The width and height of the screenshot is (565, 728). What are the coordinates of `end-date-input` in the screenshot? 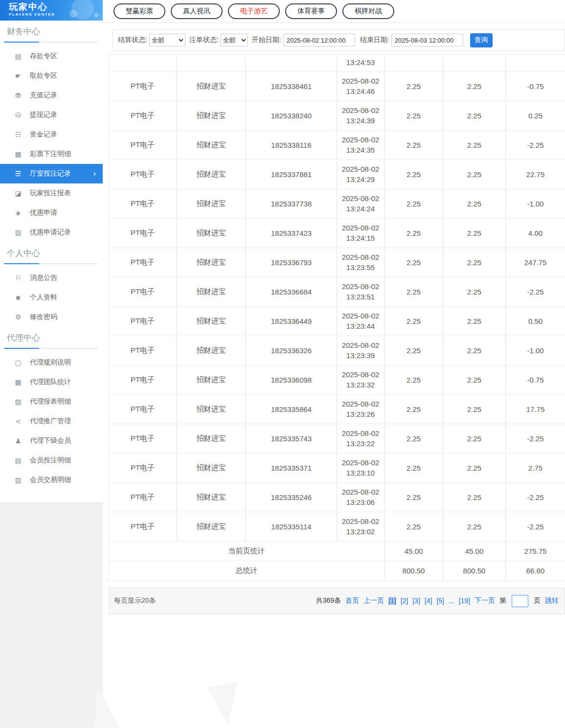 It's located at (428, 40).